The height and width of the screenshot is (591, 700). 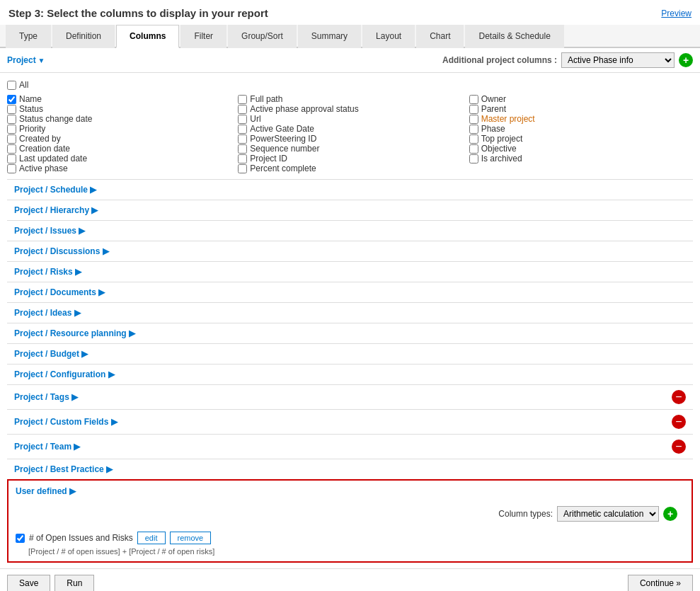 I want to click on tab-chart: Chart, so click(x=440, y=37).